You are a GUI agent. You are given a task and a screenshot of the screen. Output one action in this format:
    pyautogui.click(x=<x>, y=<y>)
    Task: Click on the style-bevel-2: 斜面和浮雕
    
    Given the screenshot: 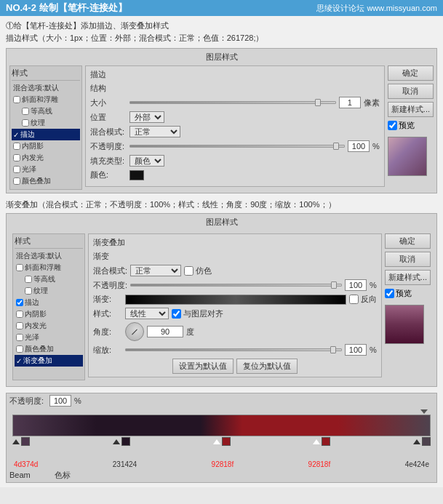 What is the action you would take?
    pyautogui.click(x=49, y=268)
    